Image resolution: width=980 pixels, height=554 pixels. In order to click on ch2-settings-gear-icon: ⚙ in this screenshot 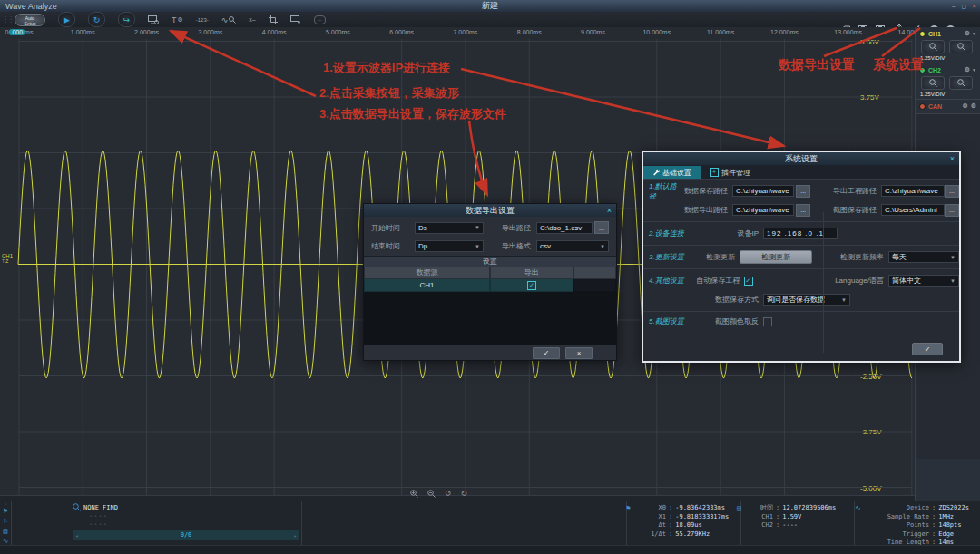, I will do `click(967, 70)`.